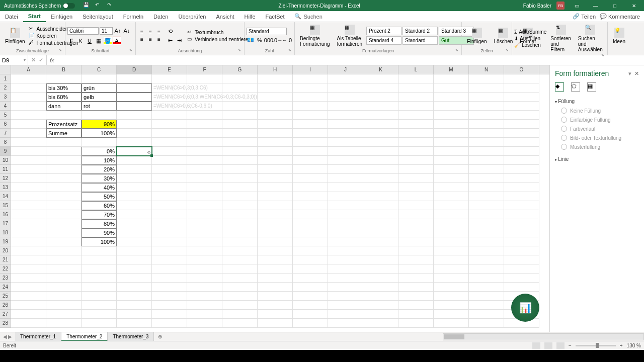 The height and width of the screenshot is (362, 644). I want to click on cell: grün, so click(99, 88).